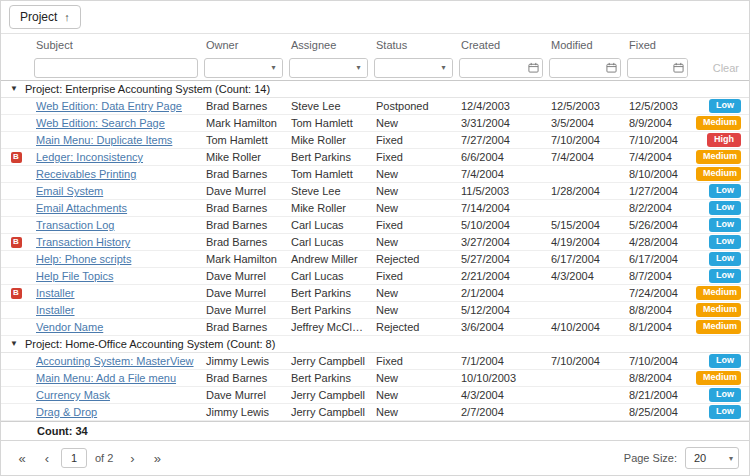 The image size is (750, 476). Describe the element at coordinates (116, 123) in the screenshot. I see `subject-link: Web Edition: Search Page` at that location.